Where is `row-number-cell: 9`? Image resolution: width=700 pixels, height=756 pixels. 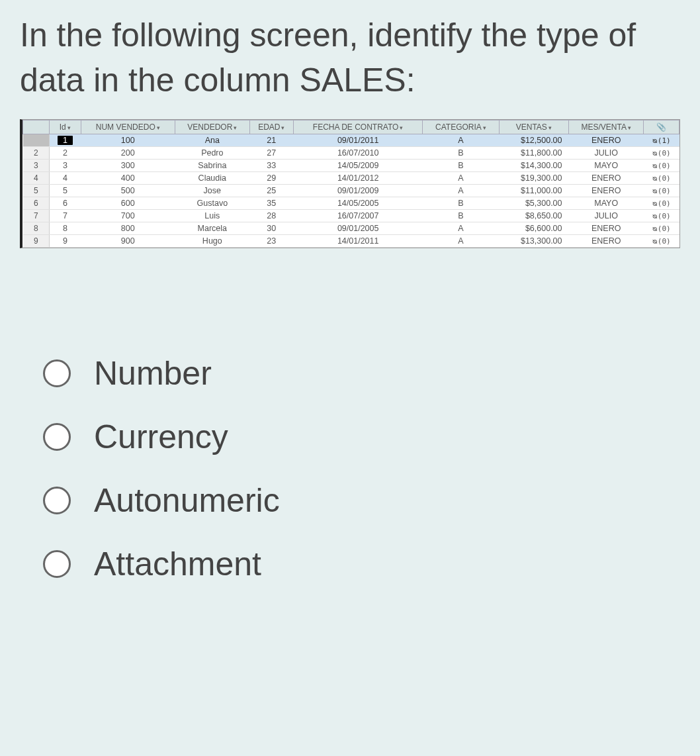 row-number-cell: 9 is located at coordinates (36, 241).